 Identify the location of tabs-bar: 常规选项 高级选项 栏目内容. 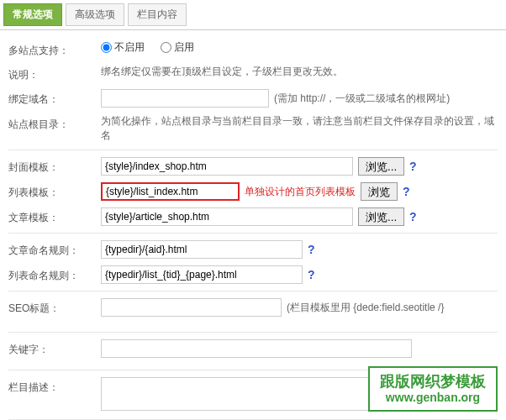
(253, 15).